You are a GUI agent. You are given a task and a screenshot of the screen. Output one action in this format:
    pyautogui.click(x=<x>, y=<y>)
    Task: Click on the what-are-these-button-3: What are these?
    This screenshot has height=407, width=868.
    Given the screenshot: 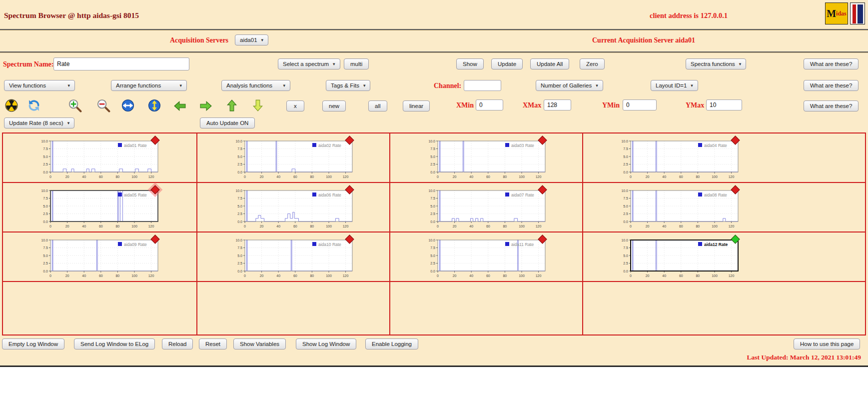 What is the action you would take?
    pyautogui.click(x=831, y=106)
    